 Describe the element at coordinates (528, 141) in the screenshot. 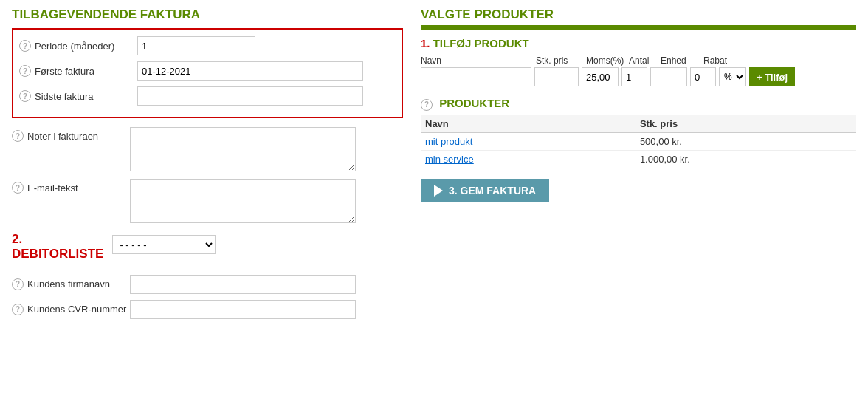

I see `product-navn: mit produkt` at that location.